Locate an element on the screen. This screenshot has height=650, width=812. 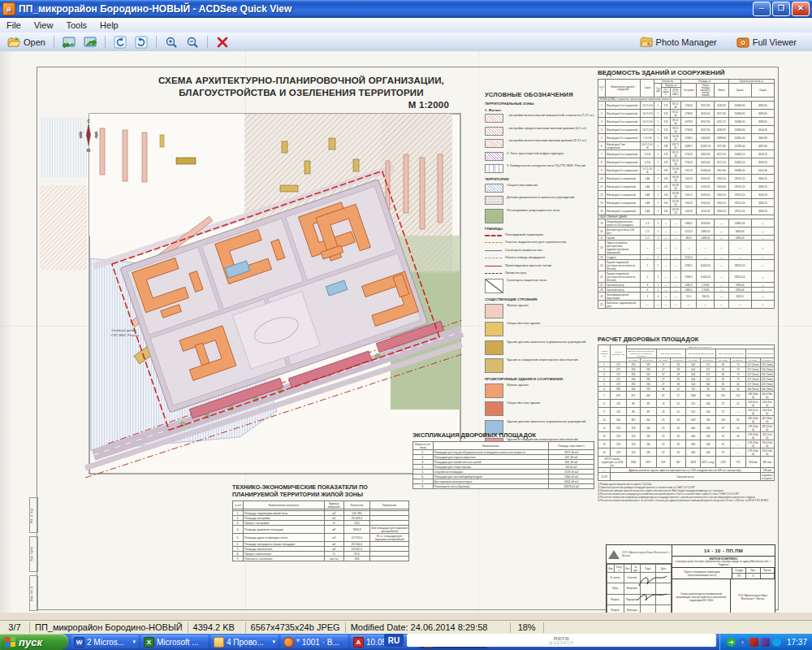
legend-section-header: ПРОЕКТИРУЕМЫЕ ЗДАНИЯ И СООРУЖЕНИЯ: is located at coordinates (541, 379).